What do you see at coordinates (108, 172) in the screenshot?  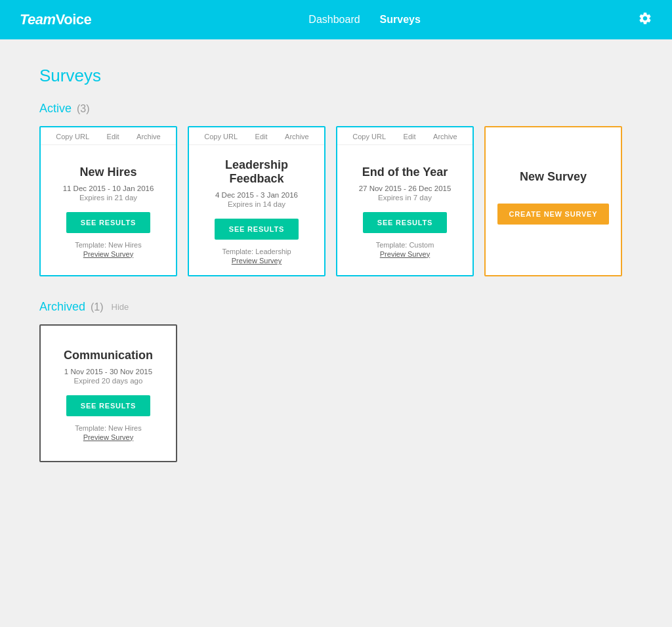 I see `card-title: New Hires` at bounding box center [108, 172].